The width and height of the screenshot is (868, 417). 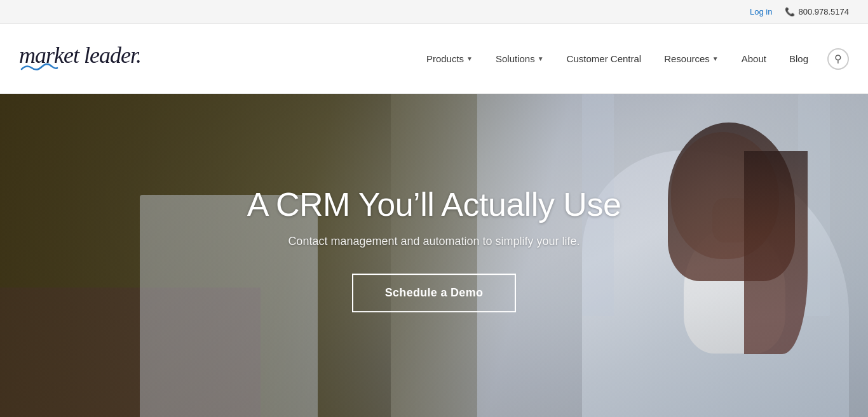 What do you see at coordinates (80, 59) in the screenshot?
I see `logo: market leader.` at bounding box center [80, 59].